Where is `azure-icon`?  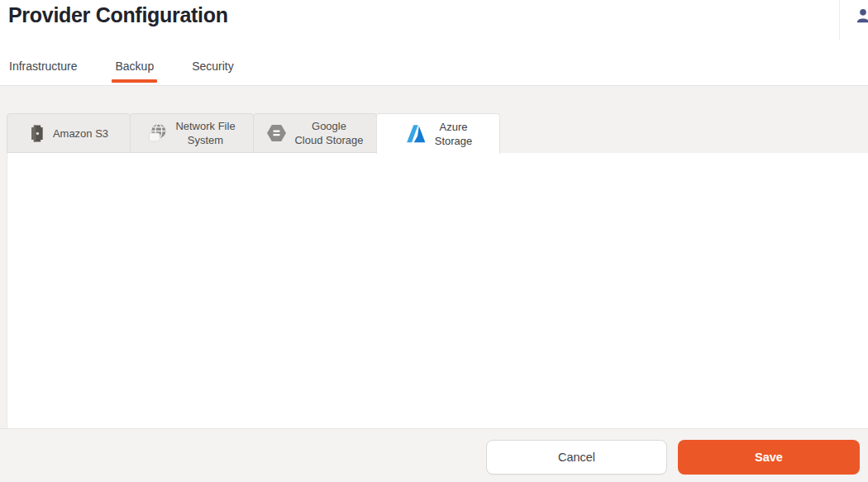
azure-icon is located at coordinates (416, 134).